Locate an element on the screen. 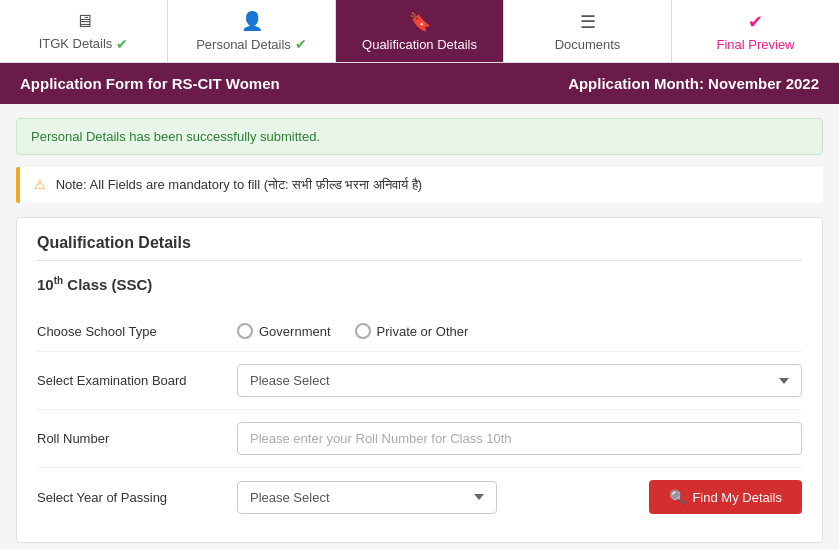 The height and width of the screenshot is (549, 839). radio-circle-government is located at coordinates (245, 331).